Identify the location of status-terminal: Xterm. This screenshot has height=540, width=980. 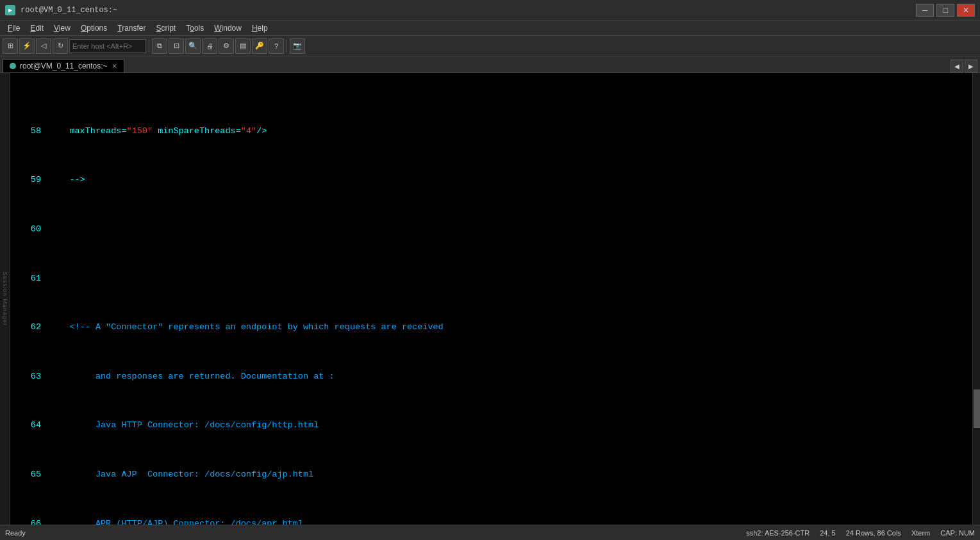
(920, 533).